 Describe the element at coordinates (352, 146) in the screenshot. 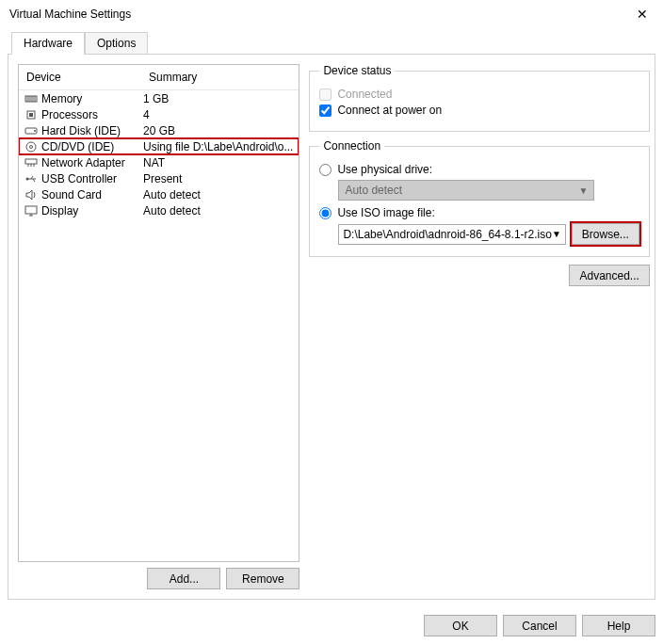

I see `connection-legend: Connection` at that location.